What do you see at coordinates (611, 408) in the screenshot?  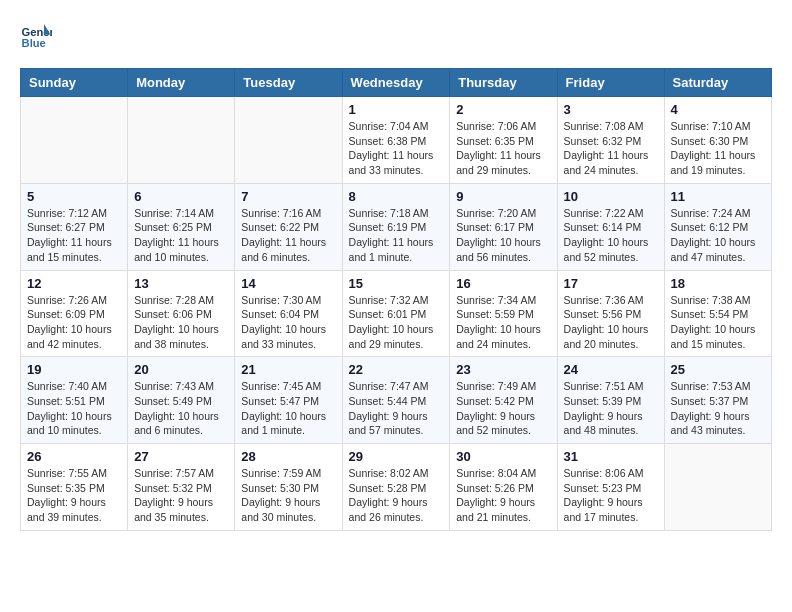 I see `day-info: Sunrise: 7:51 AM Sunset: 5:39 PM Dayligh…` at bounding box center [611, 408].